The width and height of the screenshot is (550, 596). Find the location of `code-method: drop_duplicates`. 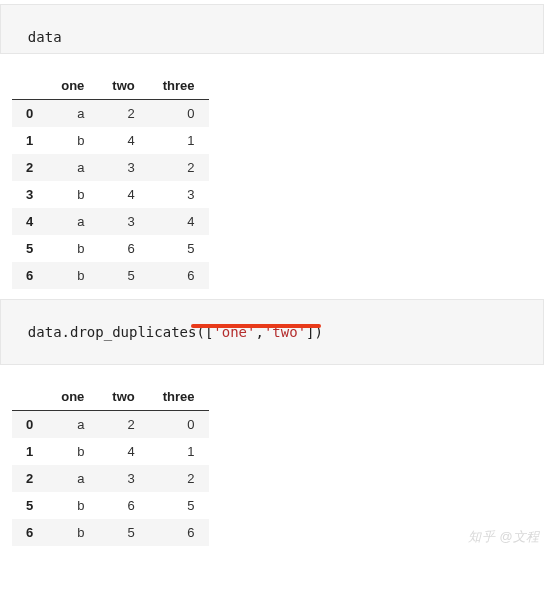

code-method: drop_duplicates is located at coordinates (133, 332).